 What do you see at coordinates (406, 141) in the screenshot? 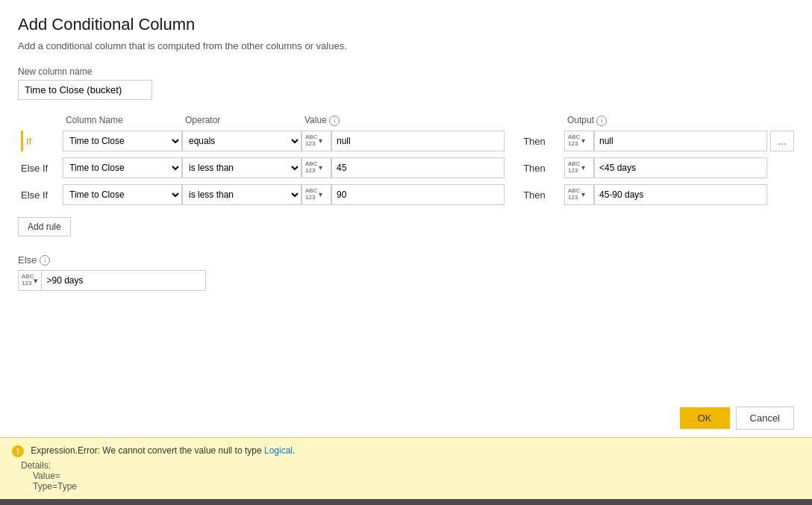
I see `table-row: If Time to Close Other Column equals is …` at bounding box center [406, 141].